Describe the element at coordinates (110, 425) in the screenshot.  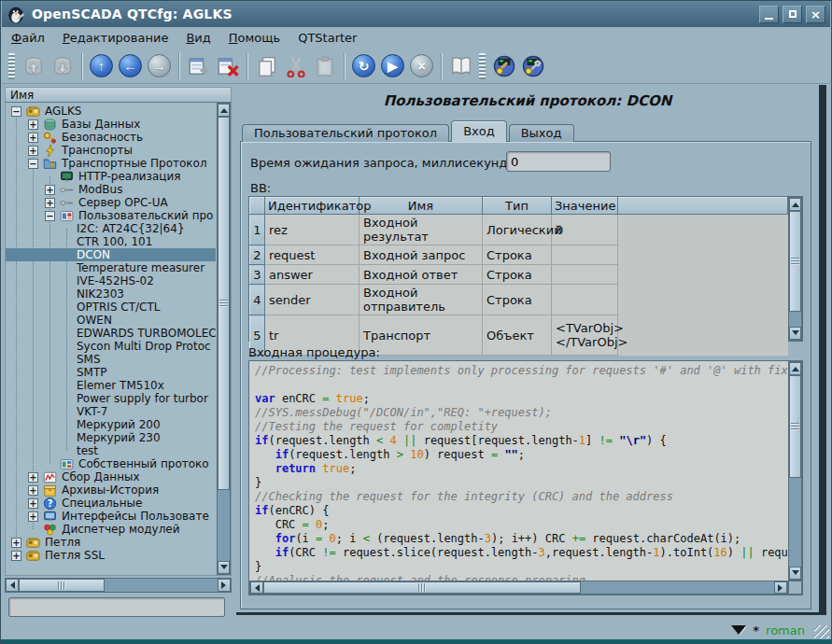
I see `tree-item-меркурий-200: Меркурий 200` at that location.